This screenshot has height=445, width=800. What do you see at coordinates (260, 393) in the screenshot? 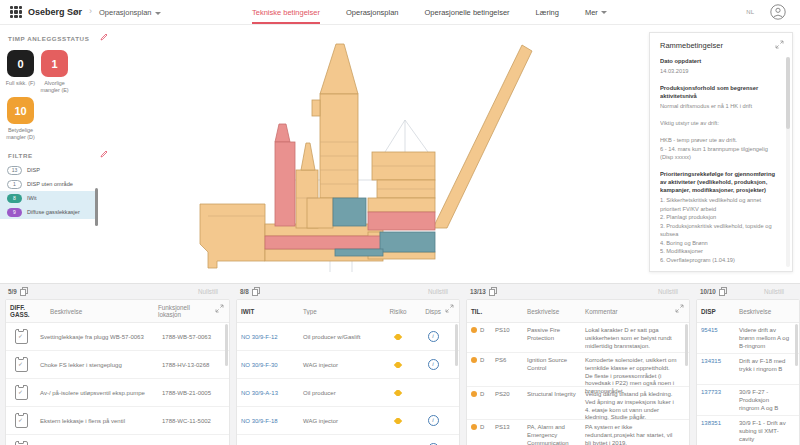
I see `well-link: NO 30/9-A-13` at bounding box center [260, 393].